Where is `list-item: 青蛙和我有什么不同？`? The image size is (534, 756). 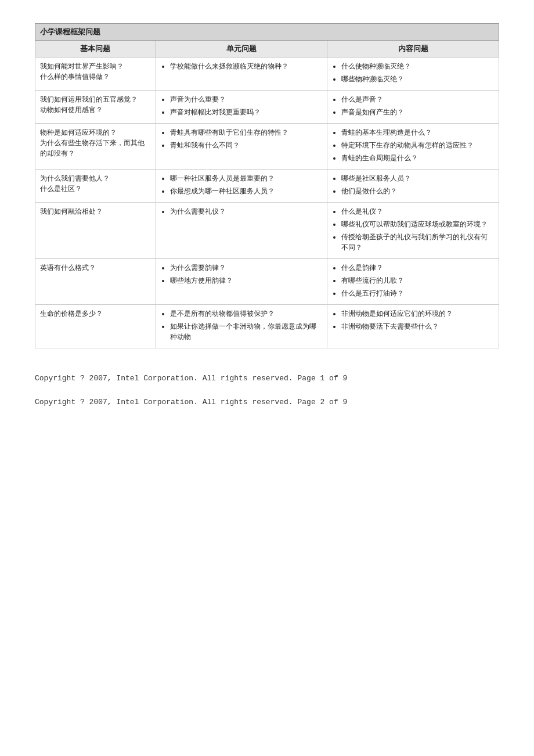
list-item: 青蛙和我有什么不同？ is located at coordinates (246, 145).